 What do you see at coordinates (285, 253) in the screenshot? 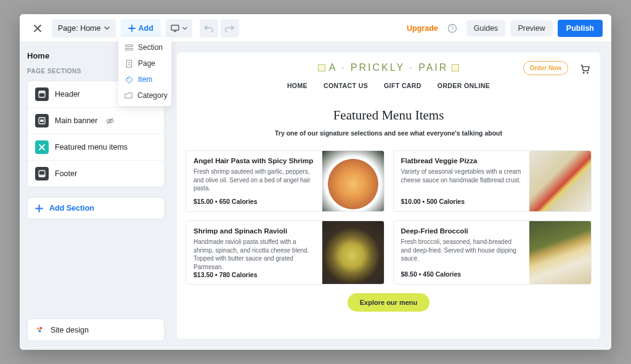
I see `menu-card: Shrimp and Spinach Ravioli Handmade ravi…` at bounding box center [285, 253].